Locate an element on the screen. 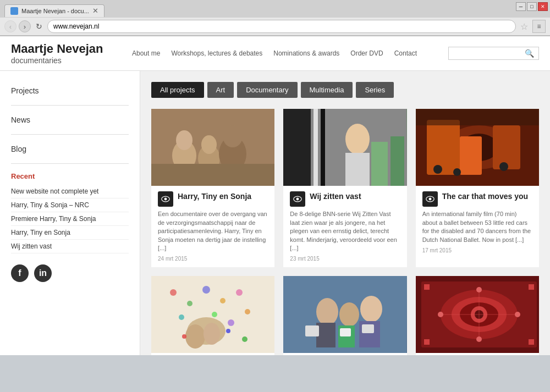 The image size is (550, 392). filter-multimedia: Multimedia is located at coordinates (327, 90).